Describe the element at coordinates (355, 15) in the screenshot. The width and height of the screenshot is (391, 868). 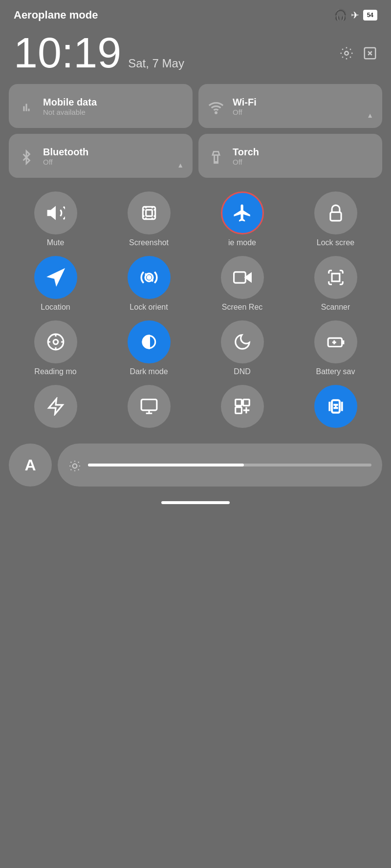
I see `airplane-status-icon: ✈` at that location.